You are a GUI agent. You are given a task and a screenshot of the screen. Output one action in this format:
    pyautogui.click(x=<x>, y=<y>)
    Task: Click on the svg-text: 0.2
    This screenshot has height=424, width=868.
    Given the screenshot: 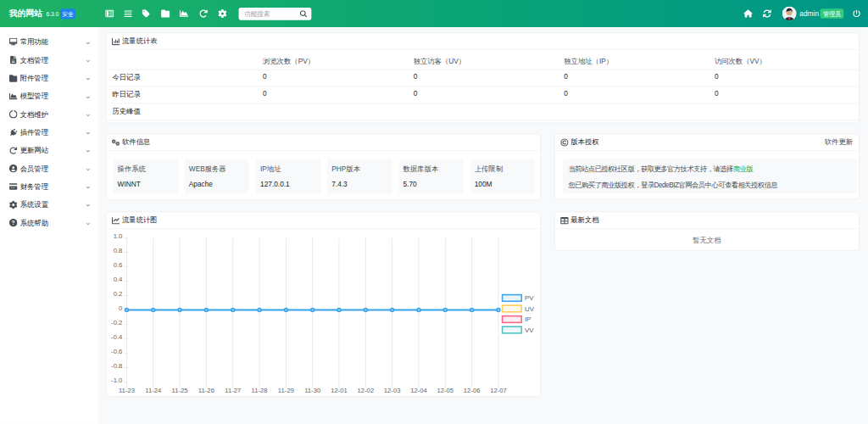 What is the action you would take?
    pyautogui.click(x=119, y=293)
    